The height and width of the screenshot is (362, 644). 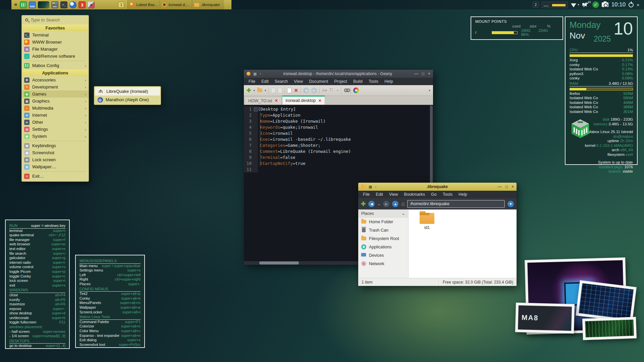 What do you see at coordinates (249, 90) in the screenshot?
I see `new-file-button: ✚` at bounding box center [249, 90].